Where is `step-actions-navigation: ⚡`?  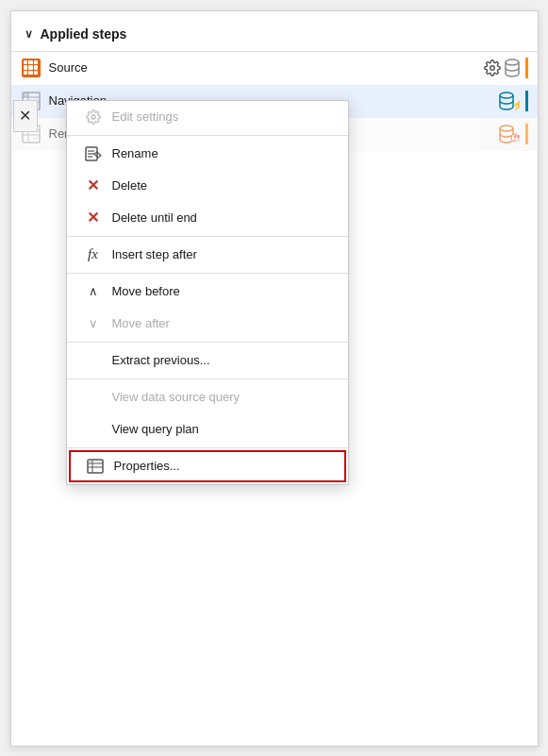 step-actions-navigation: ⚡ is located at coordinates (513, 101).